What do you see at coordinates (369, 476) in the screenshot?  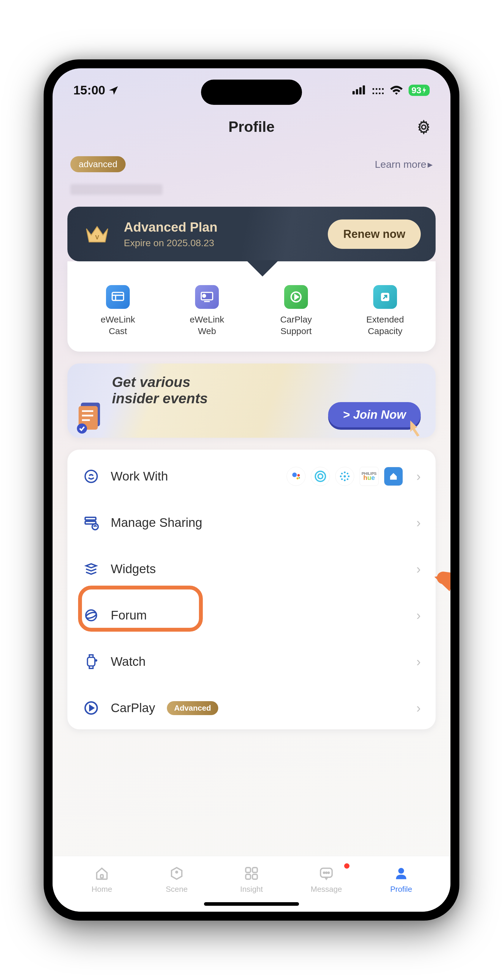 I see `philips-hue-icon: PHILIPShue` at bounding box center [369, 476].